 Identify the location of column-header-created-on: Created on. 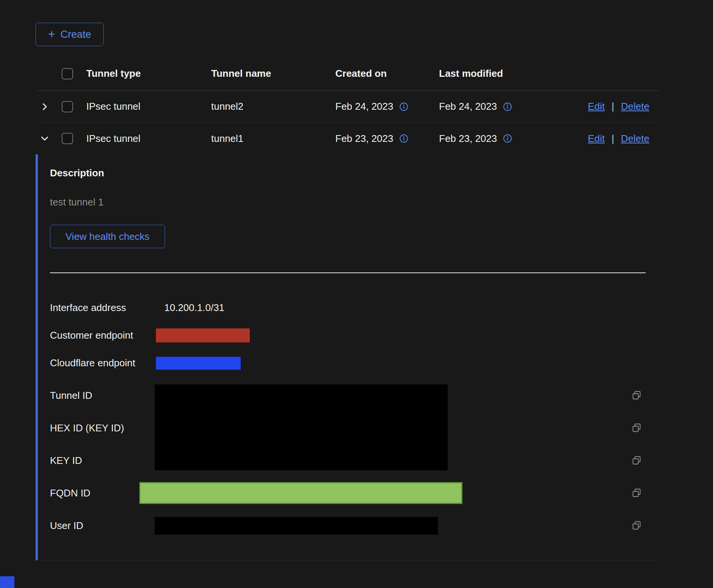
(387, 73).